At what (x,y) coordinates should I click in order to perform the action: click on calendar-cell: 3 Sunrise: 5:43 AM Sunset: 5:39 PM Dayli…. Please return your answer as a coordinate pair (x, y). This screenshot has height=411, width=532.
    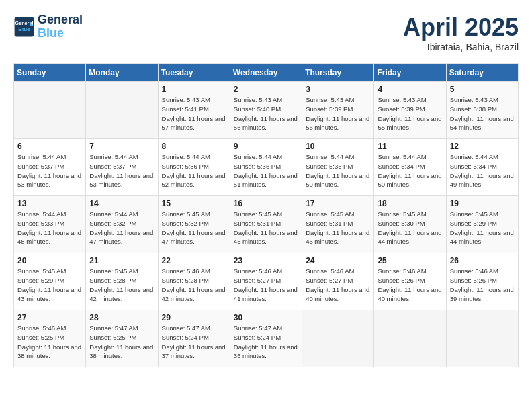
    Looking at the image, I should click on (339, 110).